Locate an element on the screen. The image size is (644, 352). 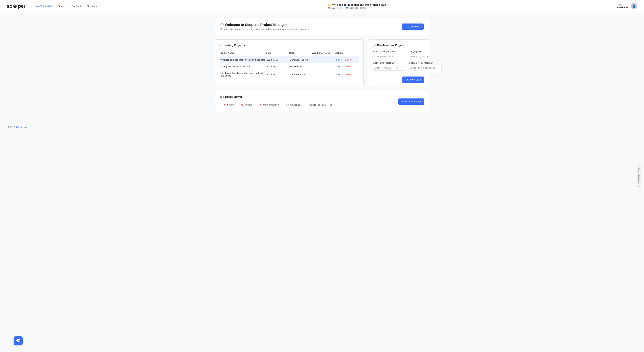
row-client: Ella Halpern is located at coordinates (301, 67).